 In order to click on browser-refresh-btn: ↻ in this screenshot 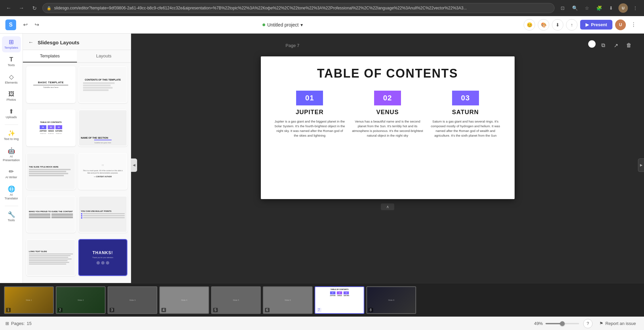, I will do `click(34, 8)`.